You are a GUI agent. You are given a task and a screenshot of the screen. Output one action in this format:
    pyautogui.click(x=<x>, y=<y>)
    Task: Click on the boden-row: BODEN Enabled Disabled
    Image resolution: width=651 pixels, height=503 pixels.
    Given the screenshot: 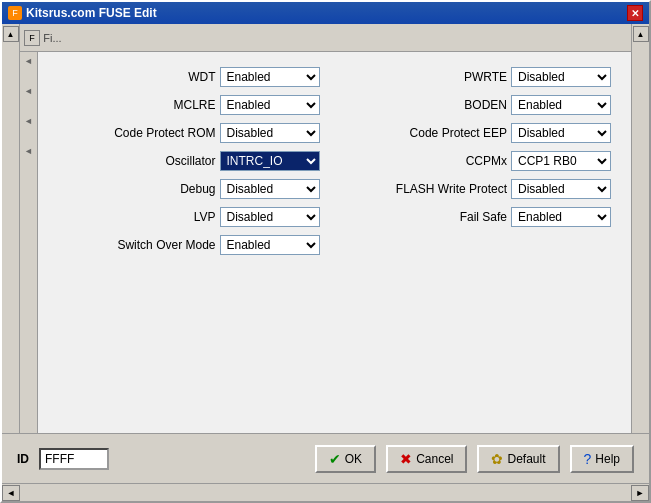 What is the action you would take?
    pyautogui.click(x=481, y=105)
    